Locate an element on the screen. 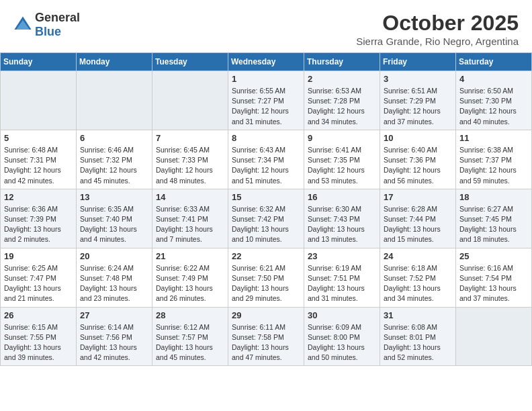 Image resolution: width=532 pixels, height=411 pixels. day-number: 17 is located at coordinates (418, 197).